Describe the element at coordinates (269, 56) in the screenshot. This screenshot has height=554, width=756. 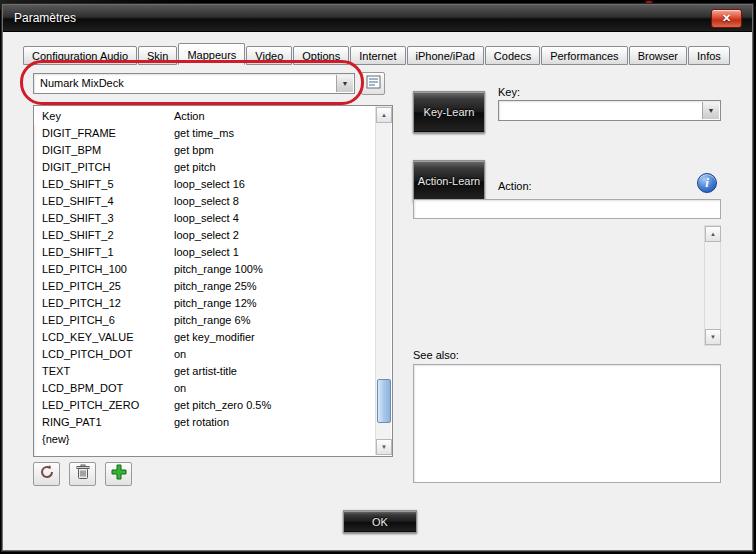
I see `tab-video: Video` at that location.